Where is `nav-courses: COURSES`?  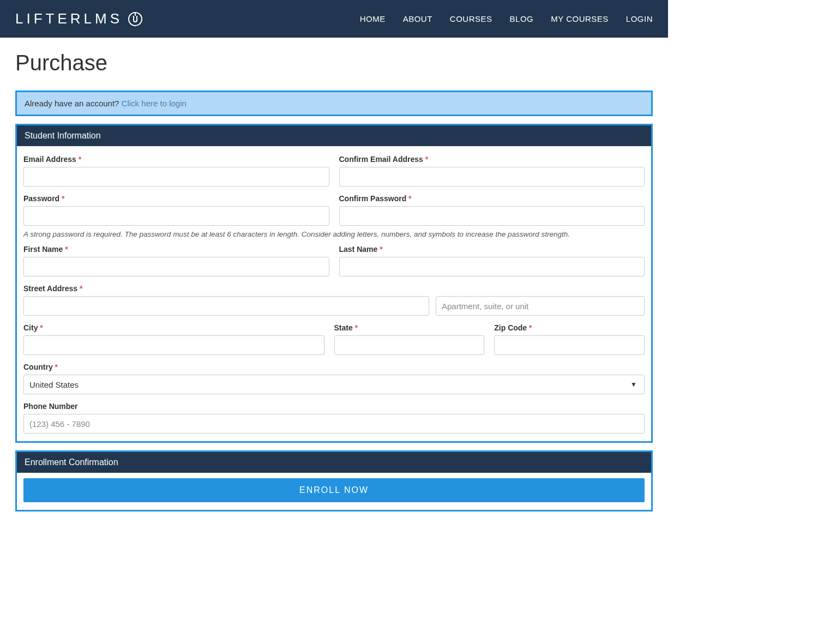
nav-courses: COURSES is located at coordinates (471, 19).